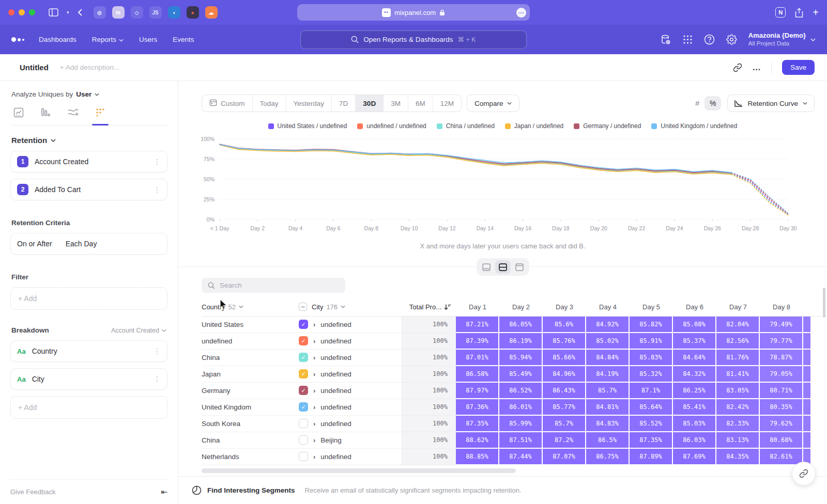  What do you see at coordinates (695, 391) in the screenshot?
I see `retention-value-cell: 86.25%` at bounding box center [695, 391].